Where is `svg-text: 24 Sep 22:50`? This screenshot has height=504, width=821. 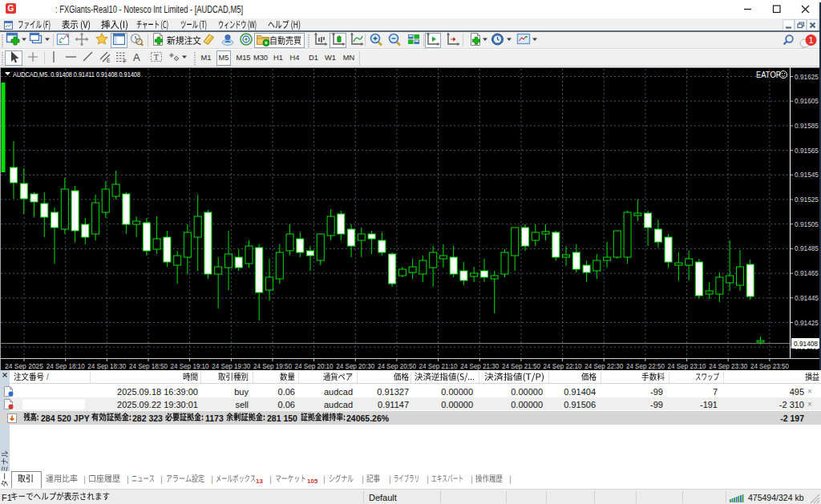 svg-text: 24 Sep 22:50 is located at coordinates (645, 366).